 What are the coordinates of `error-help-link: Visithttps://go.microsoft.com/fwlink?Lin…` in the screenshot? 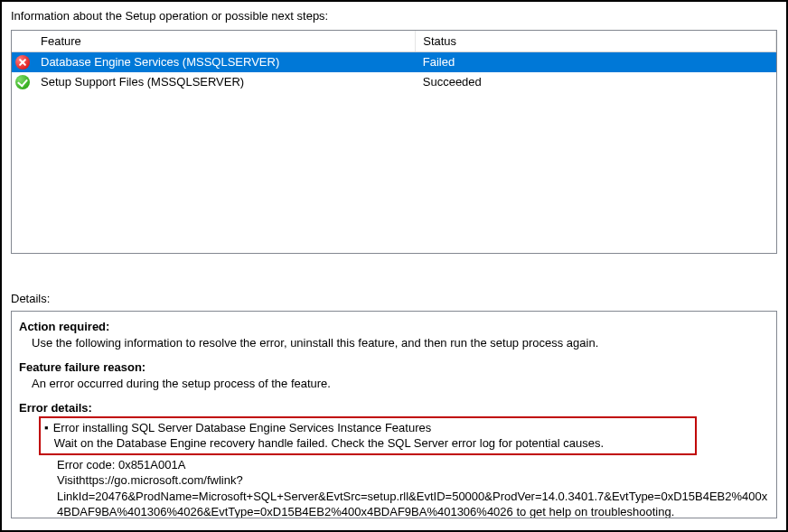 It's located at (400, 495).